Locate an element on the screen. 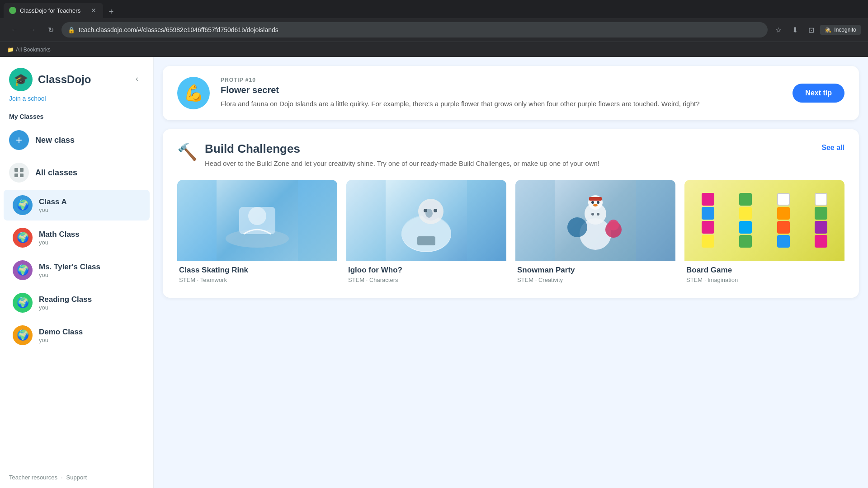  challenge-tags-igloo: STEM · Characters is located at coordinates (426, 280).